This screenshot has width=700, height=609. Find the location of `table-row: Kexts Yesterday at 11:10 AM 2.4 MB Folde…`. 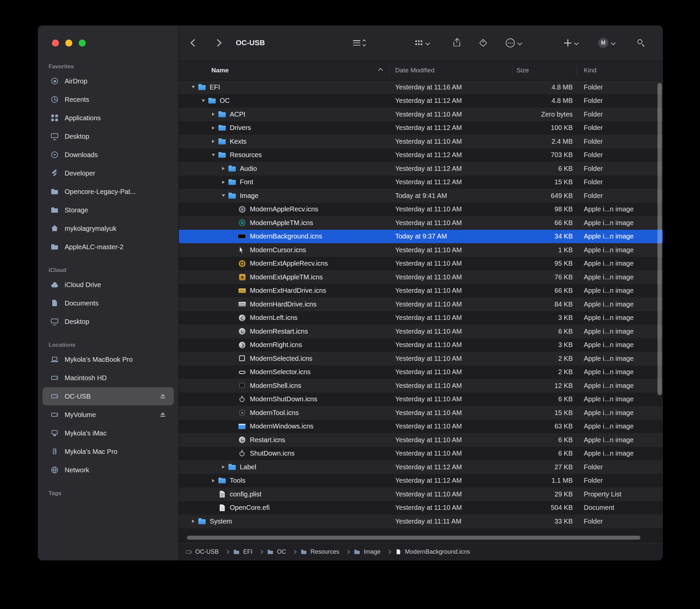

table-row: Kexts Yesterday at 11:10 AM 2.4 MB Folde… is located at coordinates (421, 141).